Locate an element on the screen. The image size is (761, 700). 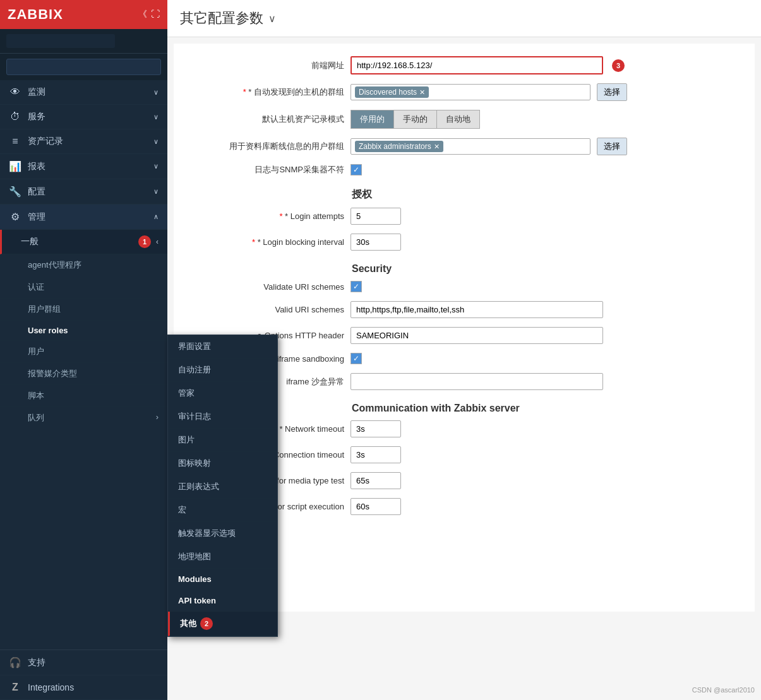
login-blocking-input is located at coordinates (376, 242).